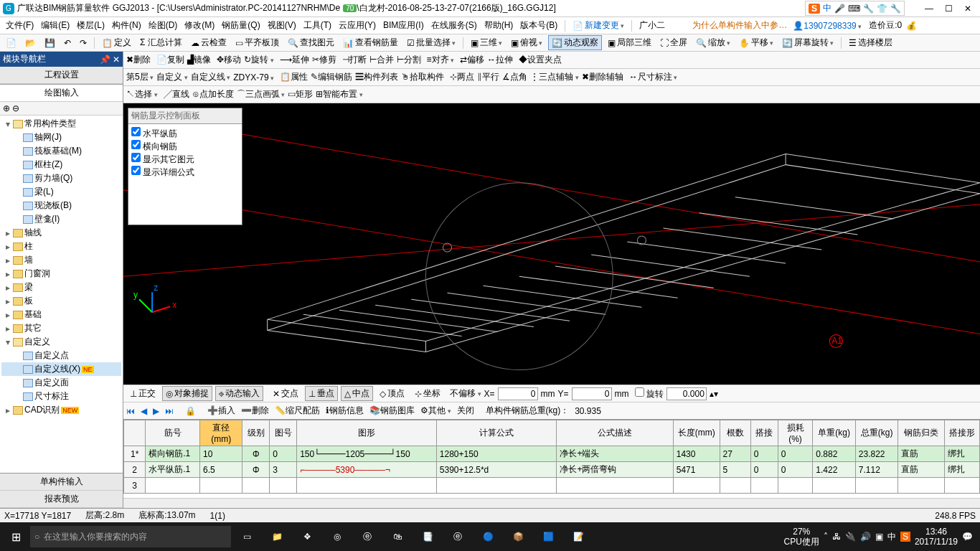 This screenshot has width=980, height=551. What do you see at coordinates (169, 411) in the screenshot?
I see `nav-last: ⏭` at bounding box center [169, 411].